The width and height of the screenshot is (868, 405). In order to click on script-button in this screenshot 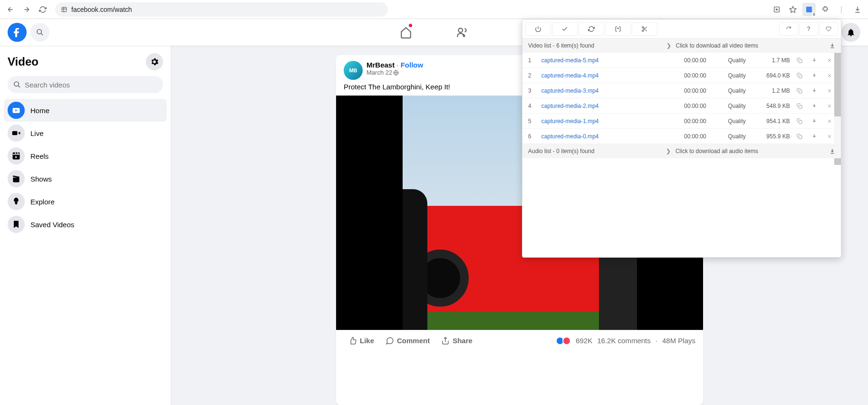, I will do `click(618, 29)`.